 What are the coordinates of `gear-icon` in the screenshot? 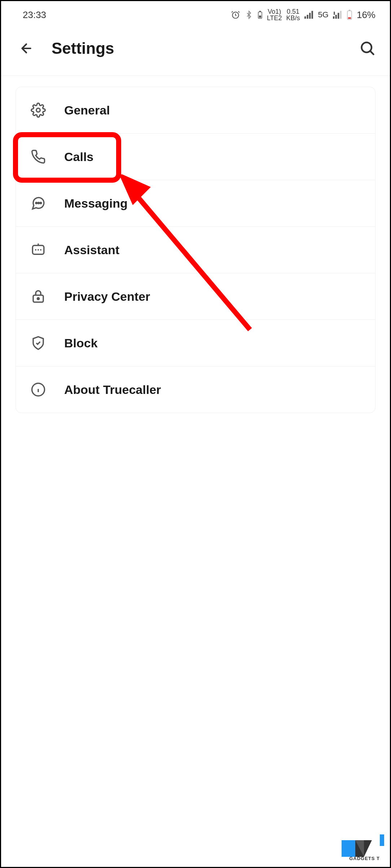 It's located at (38, 110).